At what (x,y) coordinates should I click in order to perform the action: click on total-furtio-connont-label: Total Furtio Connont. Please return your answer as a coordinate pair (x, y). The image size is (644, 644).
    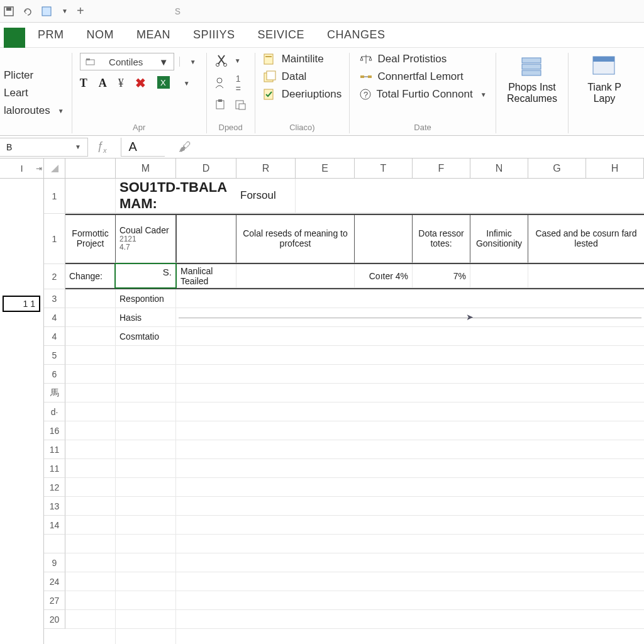
    Looking at the image, I should click on (425, 94).